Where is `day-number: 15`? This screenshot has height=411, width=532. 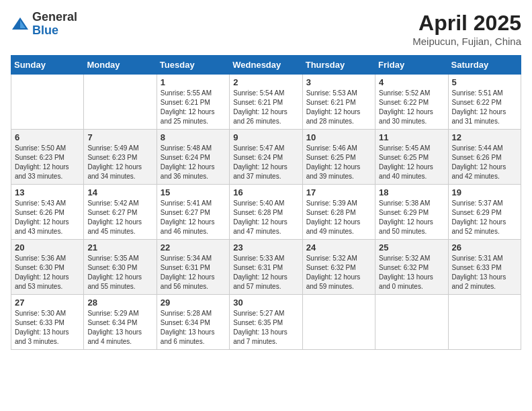 day-number: 15 is located at coordinates (193, 192).